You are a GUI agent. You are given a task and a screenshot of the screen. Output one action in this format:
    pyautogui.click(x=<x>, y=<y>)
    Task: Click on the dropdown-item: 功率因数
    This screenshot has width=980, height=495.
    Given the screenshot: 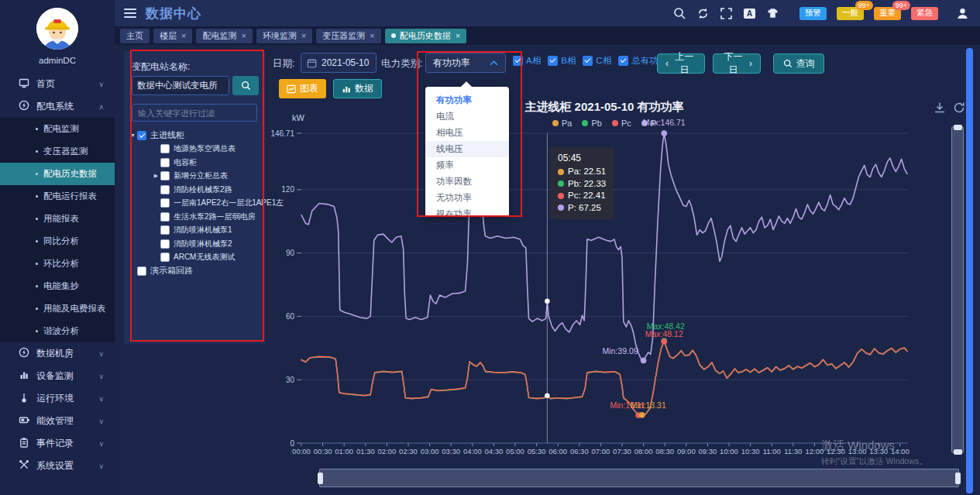 What is the action you would take?
    pyautogui.click(x=467, y=181)
    